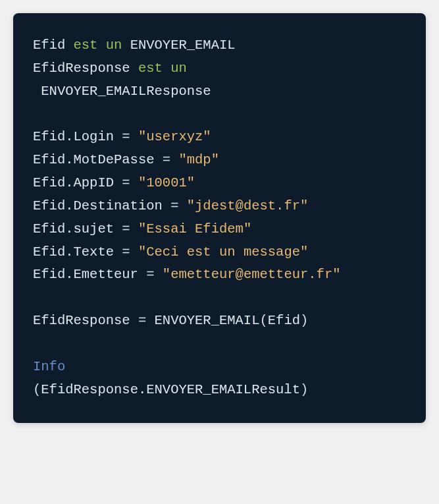 This screenshot has height=504, width=439. What do you see at coordinates (220, 368) in the screenshot?
I see `code-line: Info` at bounding box center [220, 368].